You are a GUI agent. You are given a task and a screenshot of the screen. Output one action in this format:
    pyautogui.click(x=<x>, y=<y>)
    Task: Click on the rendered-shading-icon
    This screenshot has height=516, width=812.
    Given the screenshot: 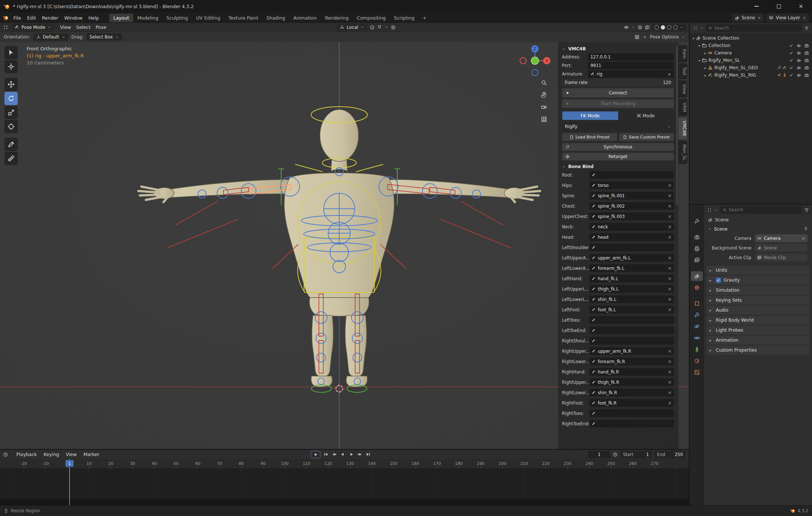 What is the action you would take?
    pyautogui.click(x=675, y=27)
    